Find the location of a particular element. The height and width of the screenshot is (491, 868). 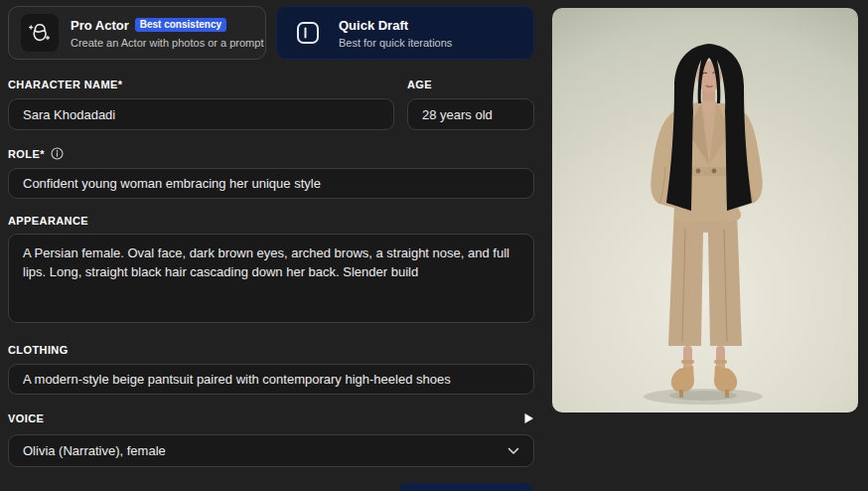

age-input is located at coordinates (471, 114).